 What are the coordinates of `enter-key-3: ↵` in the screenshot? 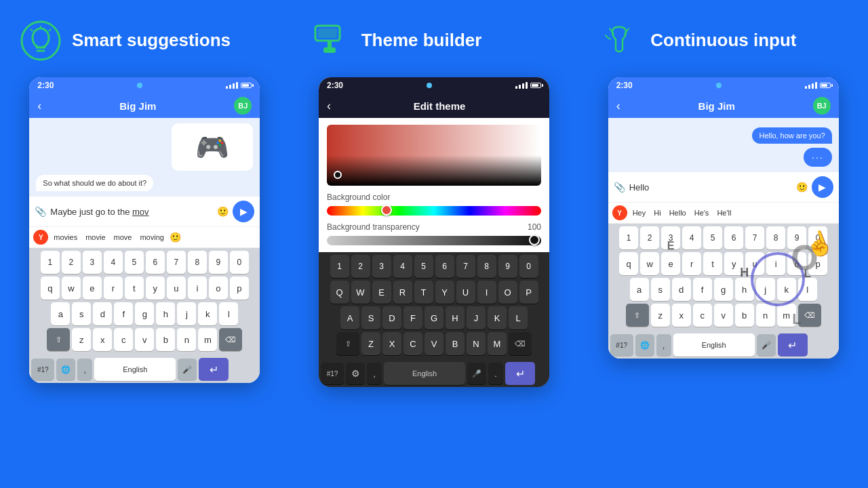 It's located at (793, 345).